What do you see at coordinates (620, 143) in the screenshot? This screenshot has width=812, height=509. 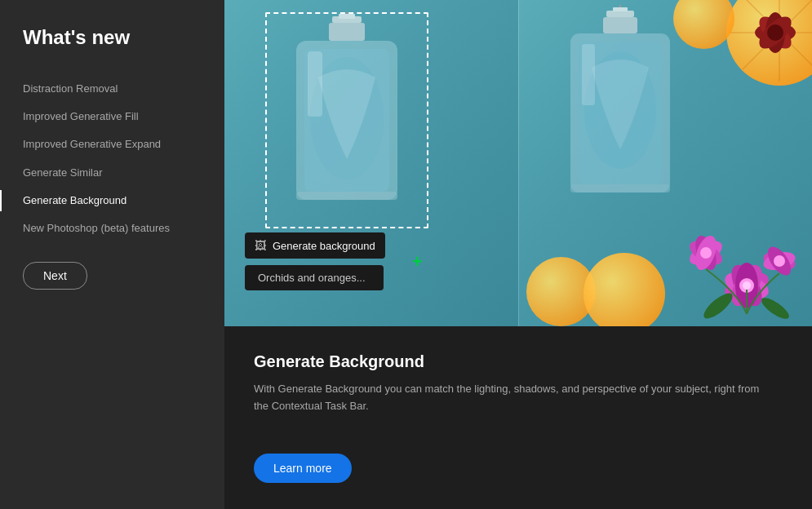 I see `perfume-bottle-right-svg` at bounding box center [620, 143].